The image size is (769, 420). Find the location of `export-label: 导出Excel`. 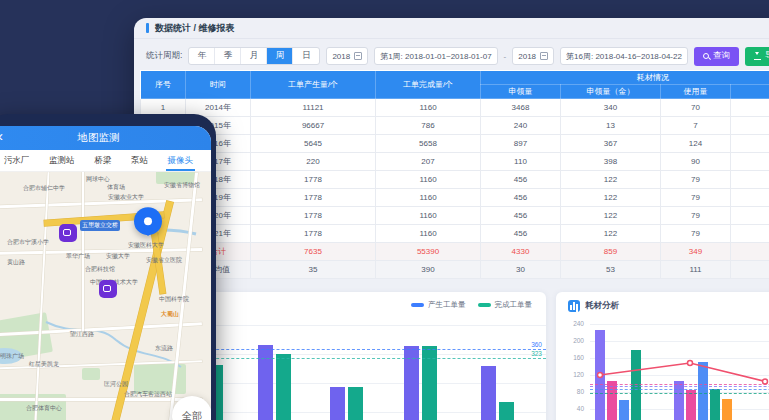

export-label: 导出Excel is located at coordinates (767, 56).